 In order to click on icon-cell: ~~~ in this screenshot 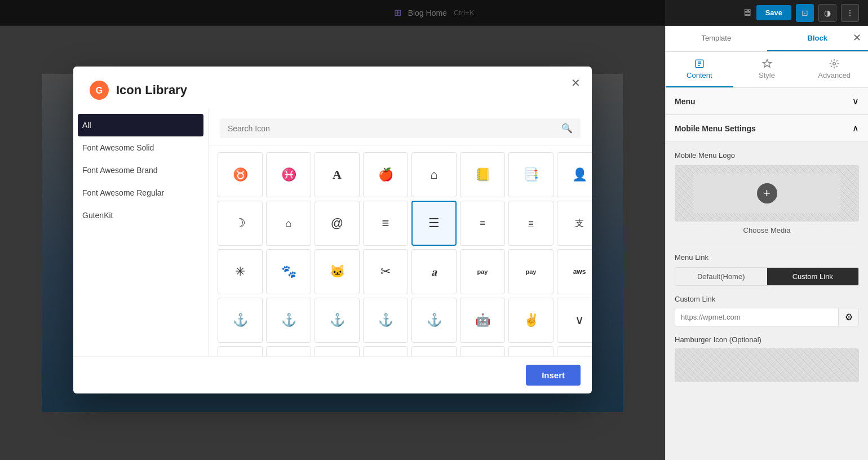, I will do `click(482, 351)`.